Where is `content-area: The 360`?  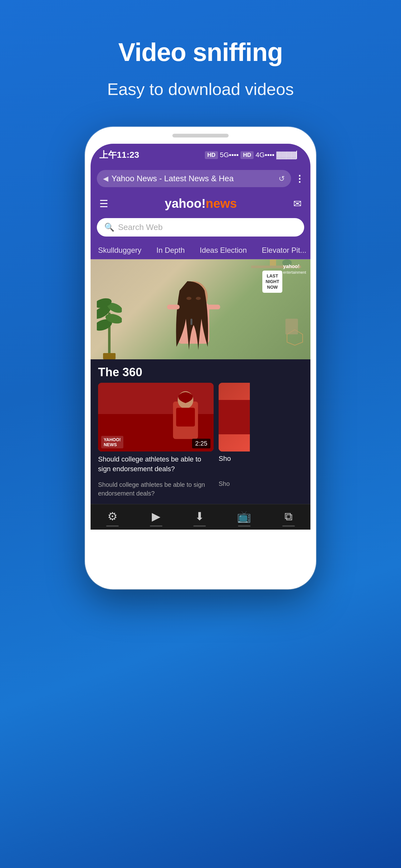
content-area: The 360 is located at coordinates (201, 432).